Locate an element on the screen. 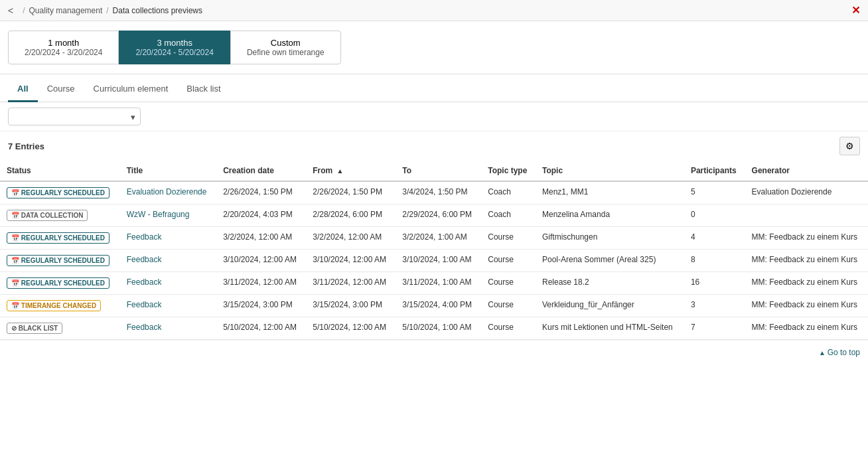 The width and height of the screenshot is (868, 458). close-button: ✕ is located at coordinates (856, 11).